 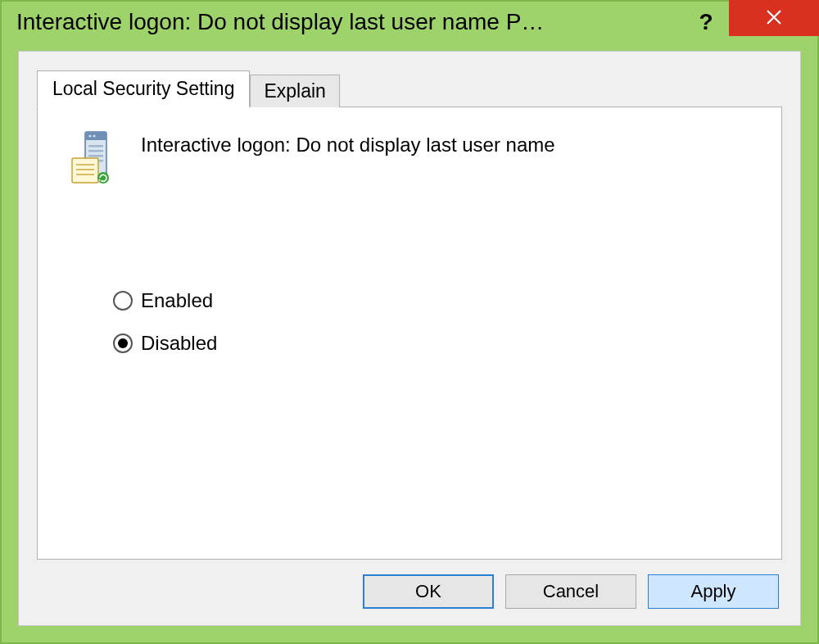 I want to click on radio-enabled: Enabled, so click(x=432, y=301).